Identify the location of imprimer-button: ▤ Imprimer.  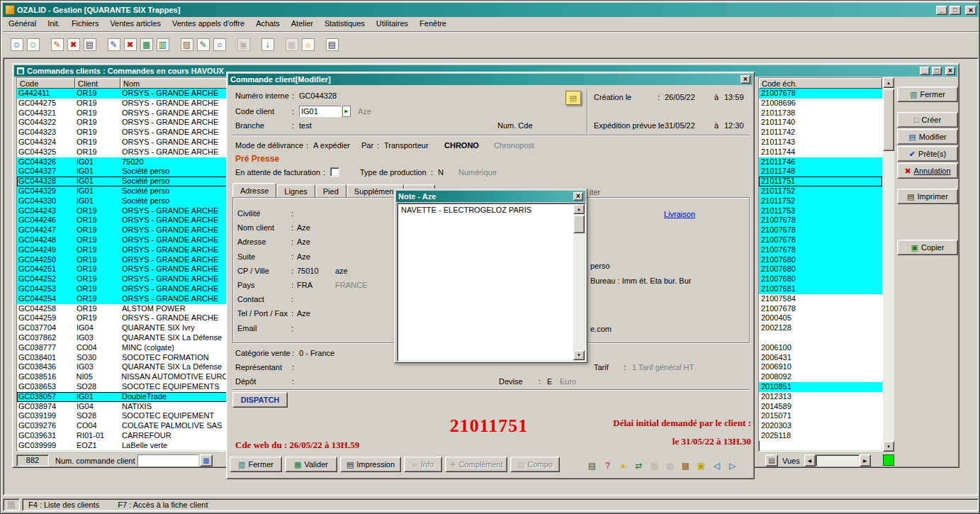
(928, 196).